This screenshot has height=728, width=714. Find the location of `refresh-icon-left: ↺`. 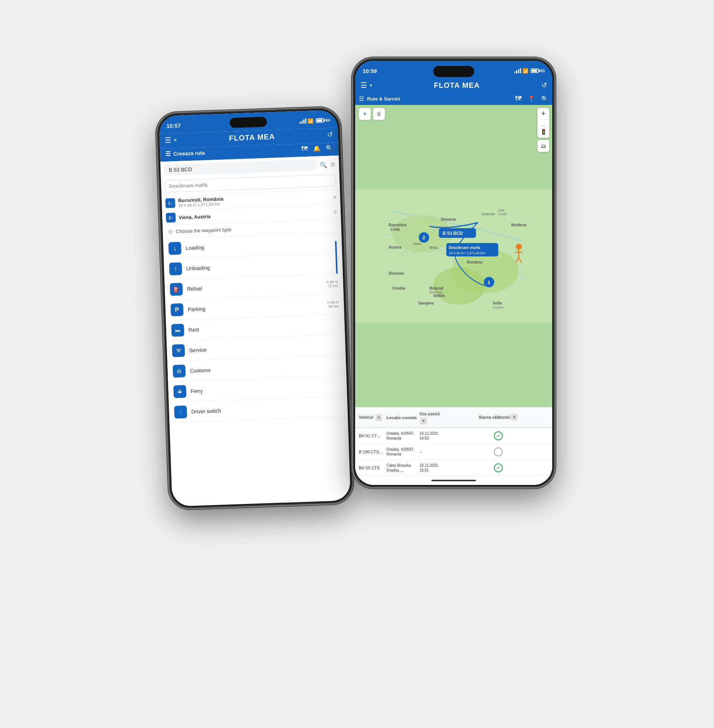

refresh-icon-left: ↺ is located at coordinates (330, 134).